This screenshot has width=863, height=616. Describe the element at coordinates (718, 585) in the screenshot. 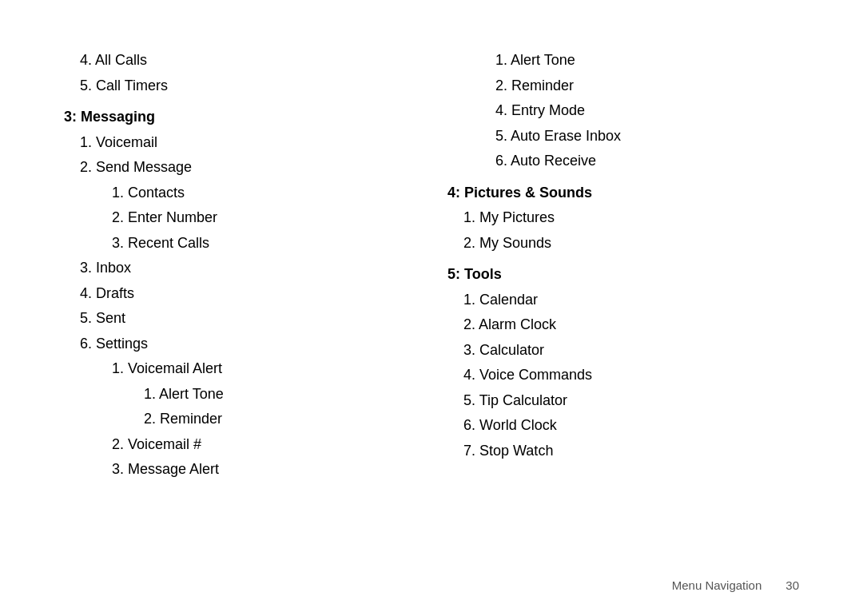

I see `footer-label: Menu Navigation` at that location.